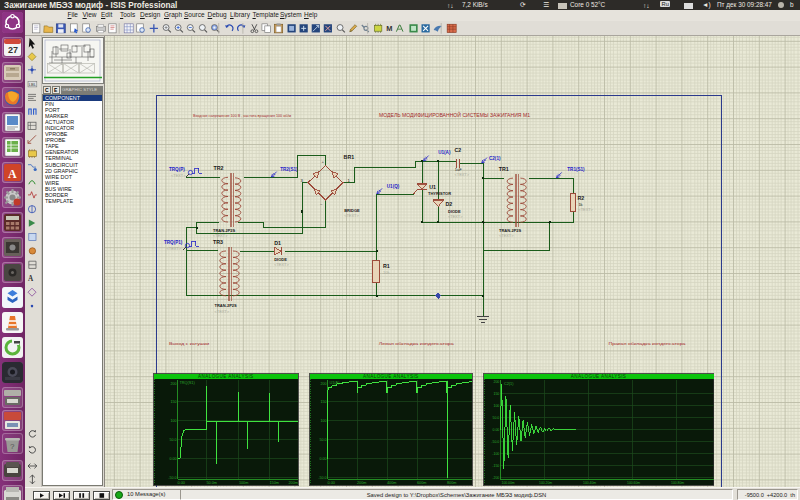 Image resolution: width=800 pixels, height=500 pixels. I want to click on svg-text: TR2(S1), so click(289, 170).